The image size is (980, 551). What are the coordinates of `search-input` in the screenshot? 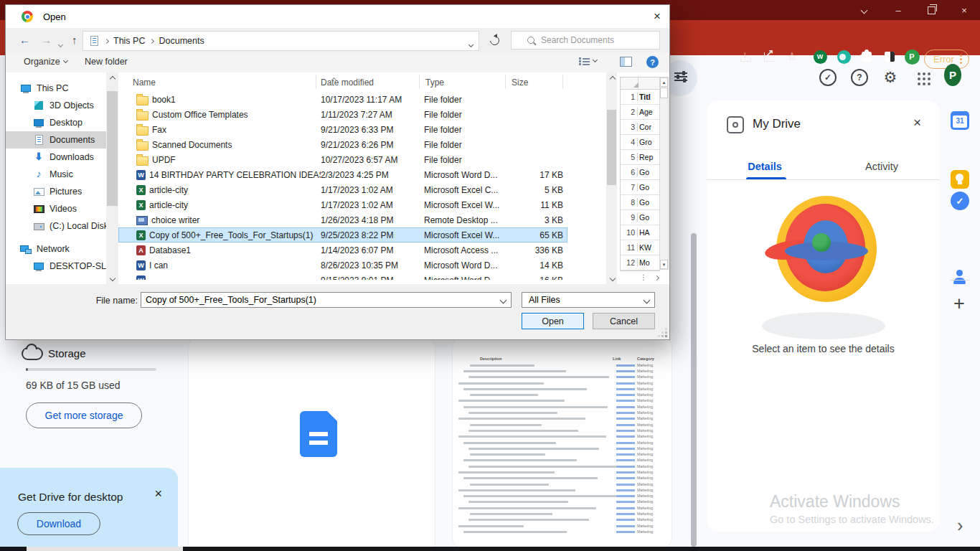 It's located at (595, 40).